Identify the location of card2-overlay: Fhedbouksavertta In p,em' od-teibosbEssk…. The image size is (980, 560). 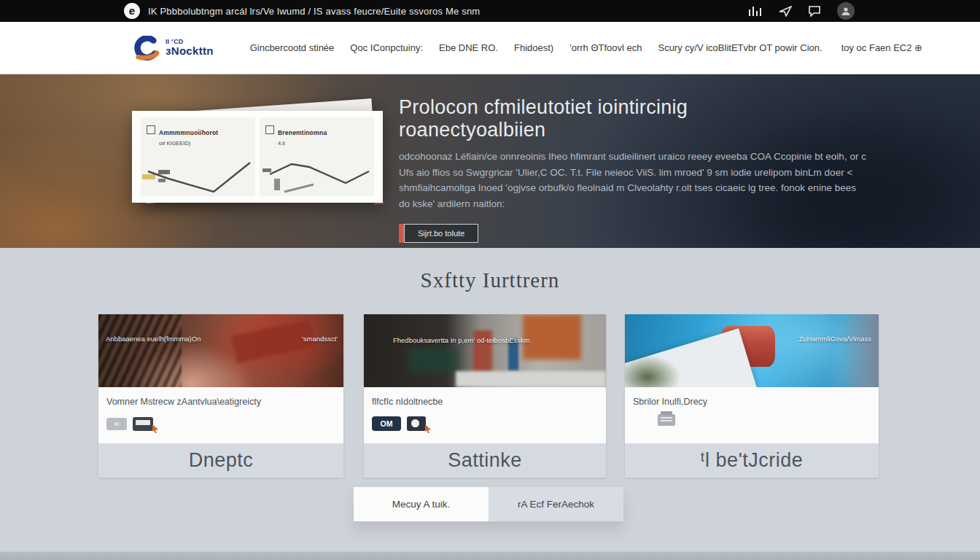
(462, 340).